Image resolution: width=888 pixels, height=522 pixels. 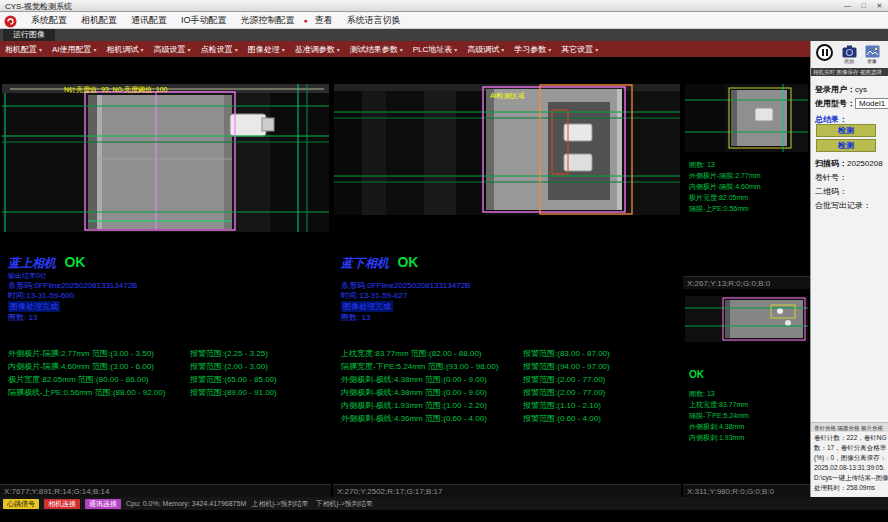 What do you see at coordinates (861, 90) in the screenshot?
I see `login-user-value: cys` at bounding box center [861, 90].